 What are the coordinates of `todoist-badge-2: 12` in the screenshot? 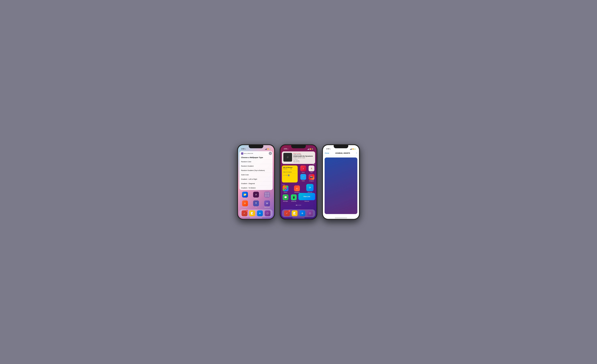 It's located at (289, 211).